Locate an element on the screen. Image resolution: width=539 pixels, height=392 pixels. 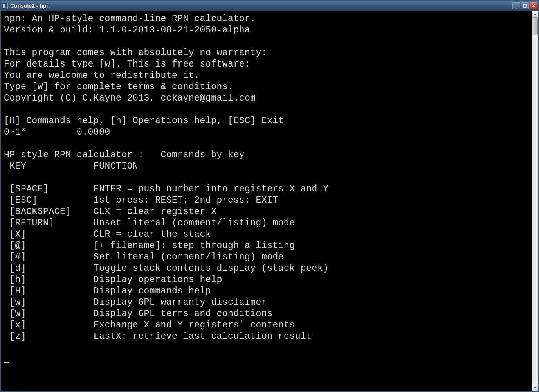
line: [h] Display operations help is located at coordinates (113, 280).